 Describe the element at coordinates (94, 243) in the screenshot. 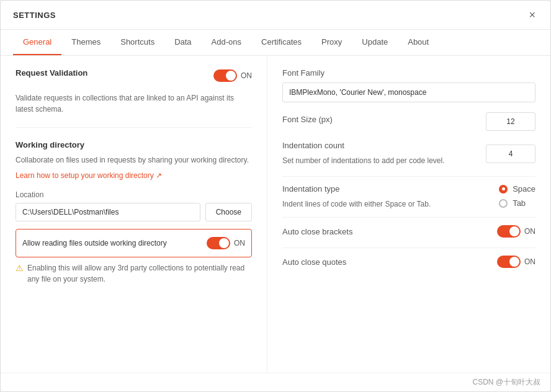

I see `allow-reading-label: Allow reading files outside working dire…` at that location.